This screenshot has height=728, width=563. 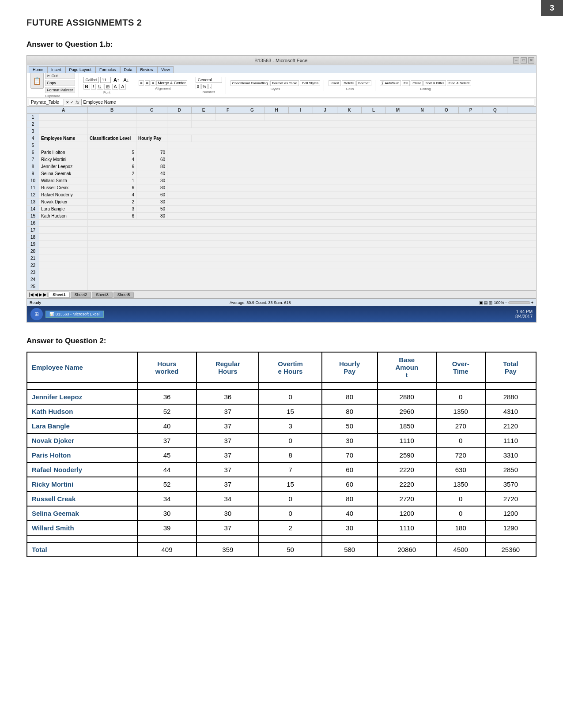 I want to click on zoom-slider, so click(x=519, y=303).